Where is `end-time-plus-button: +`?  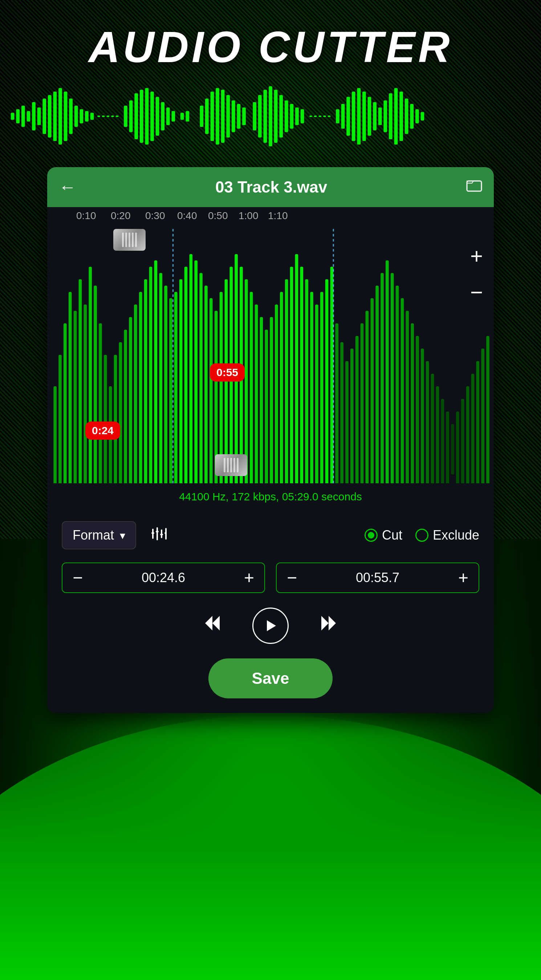
end-time-plus-button: + is located at coordinates (463, 578).